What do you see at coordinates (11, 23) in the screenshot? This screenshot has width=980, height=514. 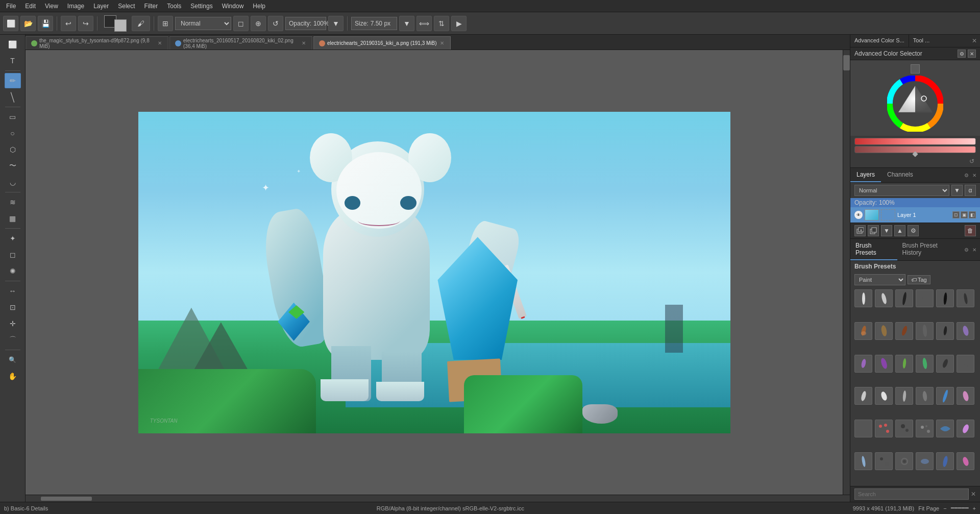 I see `new-button: ⬜` at bounding box center [11, 23].